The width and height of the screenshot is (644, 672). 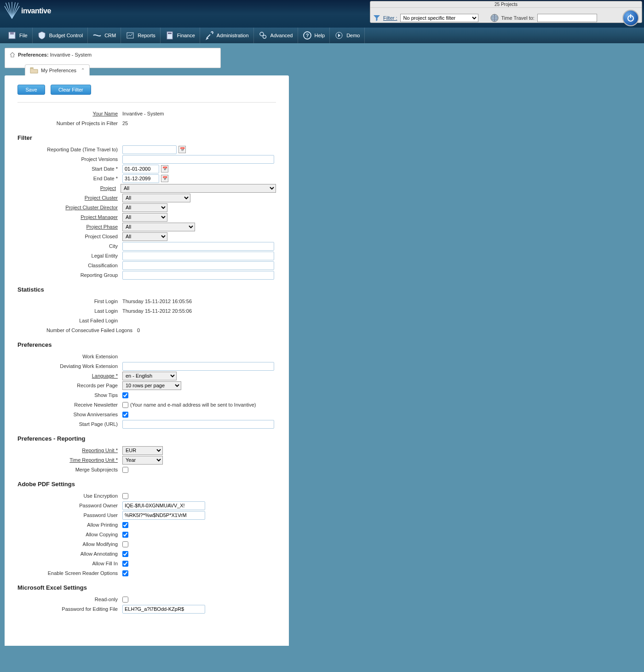 I want to click on menu-demo: Demo, so click(x=347, y=35).